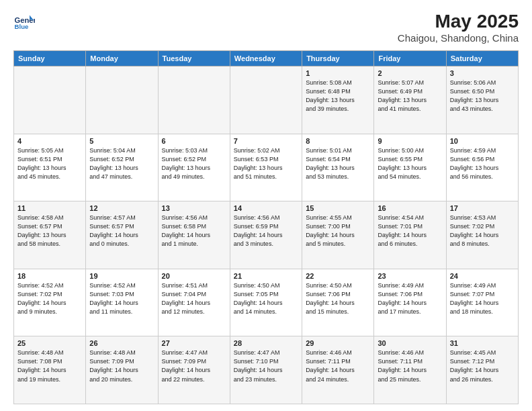 This screenshot has width=532, height=411. What do you see at coordinates (194, 164) in the screenshot?
I see `day-info: Sunrise: 5:03 AM Sunset: 6:52 PM Dayligh…` at bounding box center [194, 164].